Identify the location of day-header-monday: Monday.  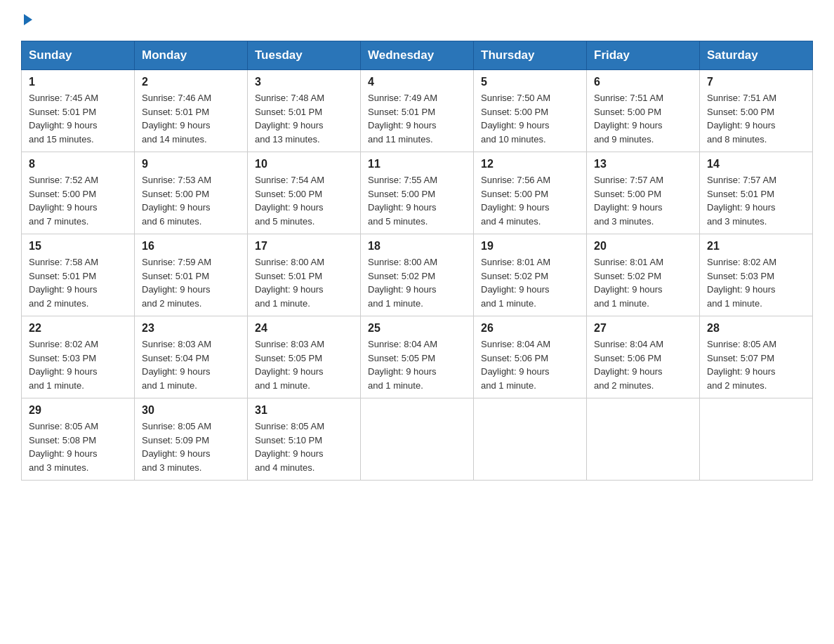
(191, 56).